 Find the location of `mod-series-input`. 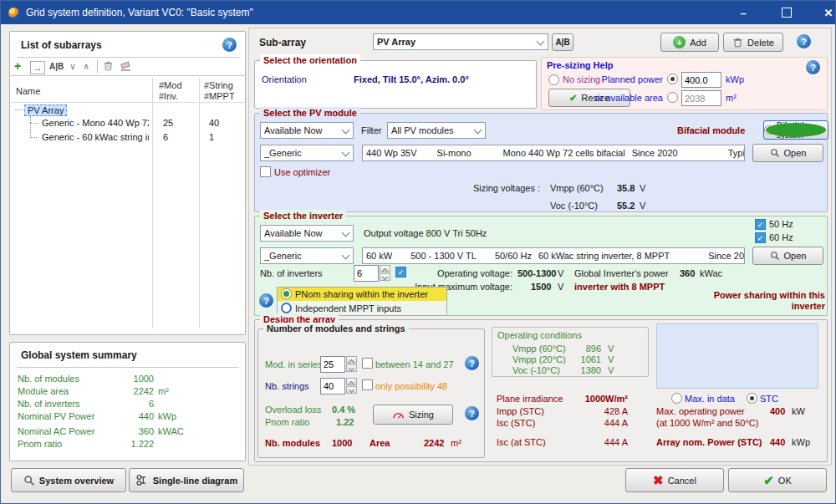

mod-series-input is located at coordinates (333, 364).